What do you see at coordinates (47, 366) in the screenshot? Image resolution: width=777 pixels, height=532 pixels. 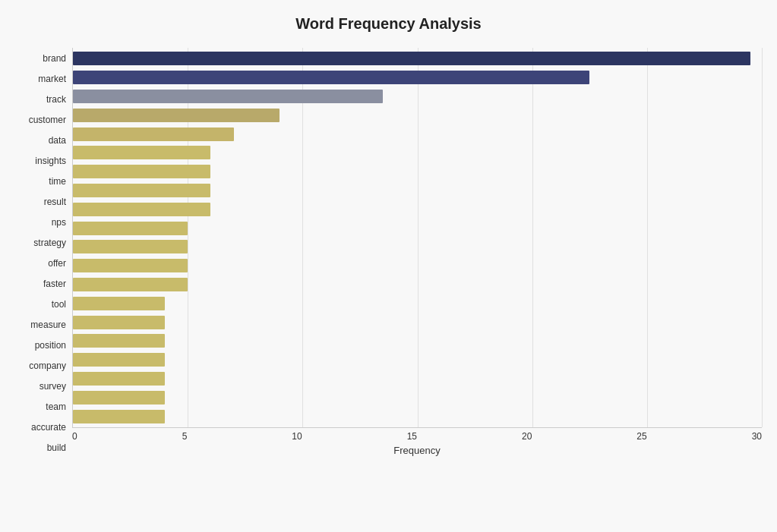 I see `y-label: company` at bounding box center [47, 366].